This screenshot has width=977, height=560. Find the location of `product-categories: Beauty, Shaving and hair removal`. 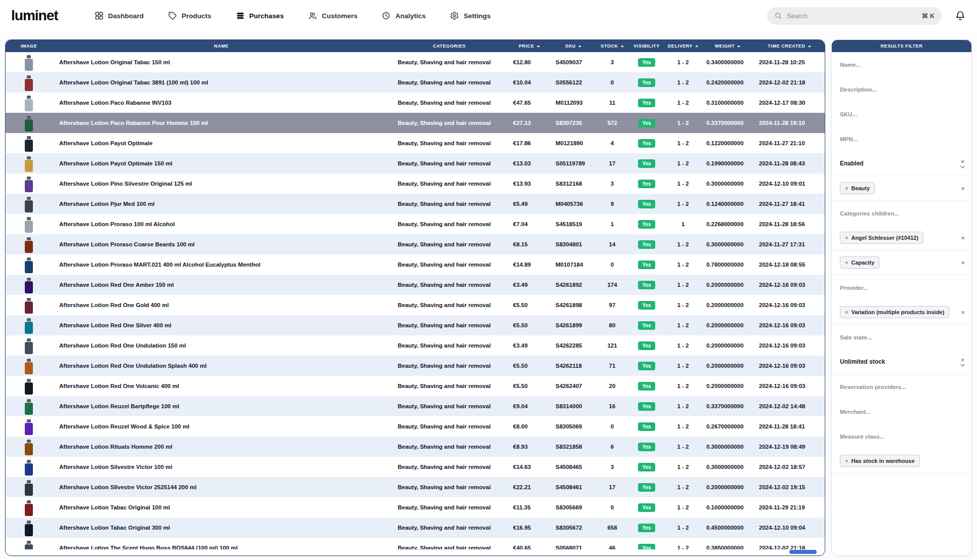

product-categories: Beauty, Shaving and hair removal is located at coordinates (449, 426).